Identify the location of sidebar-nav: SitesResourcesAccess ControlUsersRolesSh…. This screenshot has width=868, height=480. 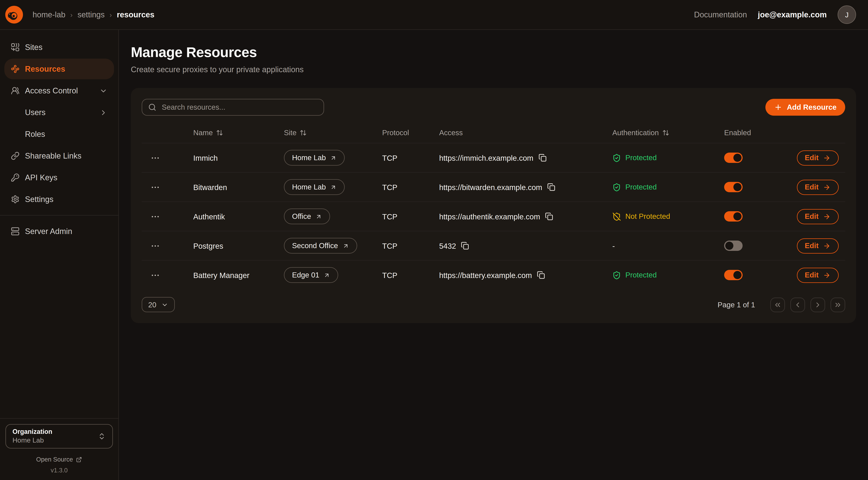
(59, 224).